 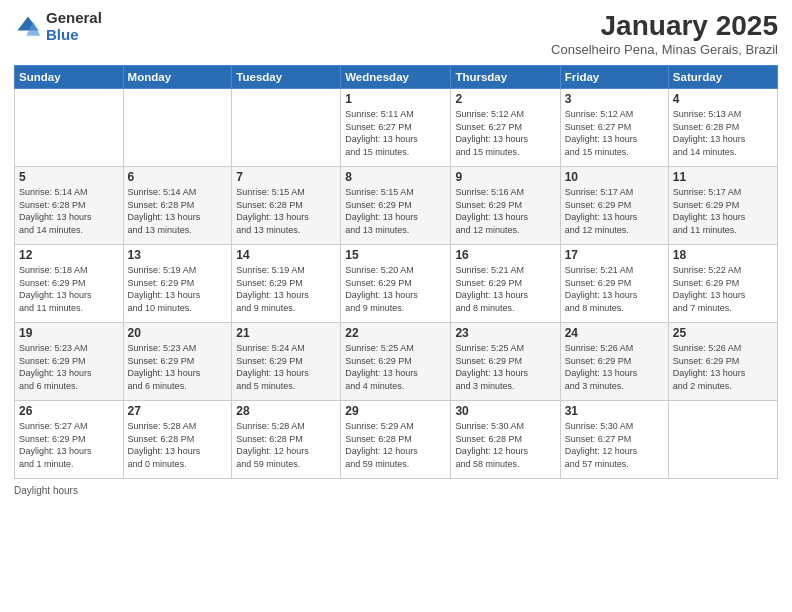 What do you see at coordinates (396, 440) in the screenshot?
I see `calendar-week-row: 26Sunrise: 5:27 AM Sunset: 6:29 PM Dayli…` at bounding box center [396, 440].